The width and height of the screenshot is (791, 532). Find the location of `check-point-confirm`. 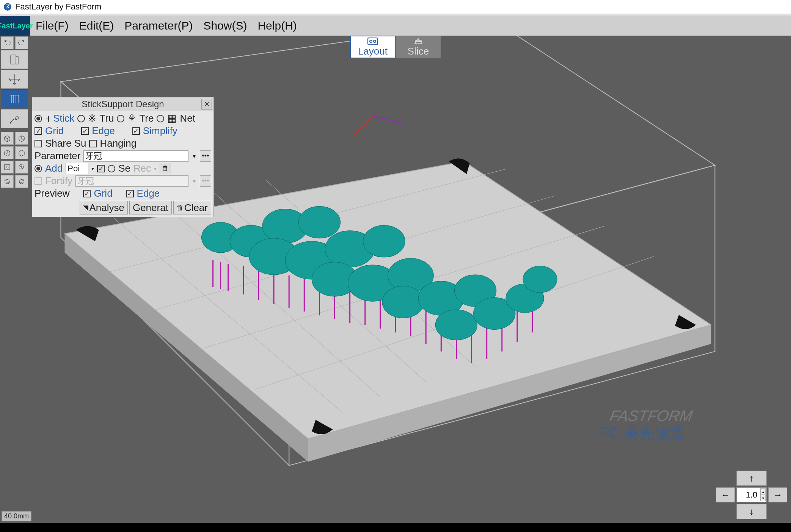

check-point-confirm is located at coordinates (101, 169).